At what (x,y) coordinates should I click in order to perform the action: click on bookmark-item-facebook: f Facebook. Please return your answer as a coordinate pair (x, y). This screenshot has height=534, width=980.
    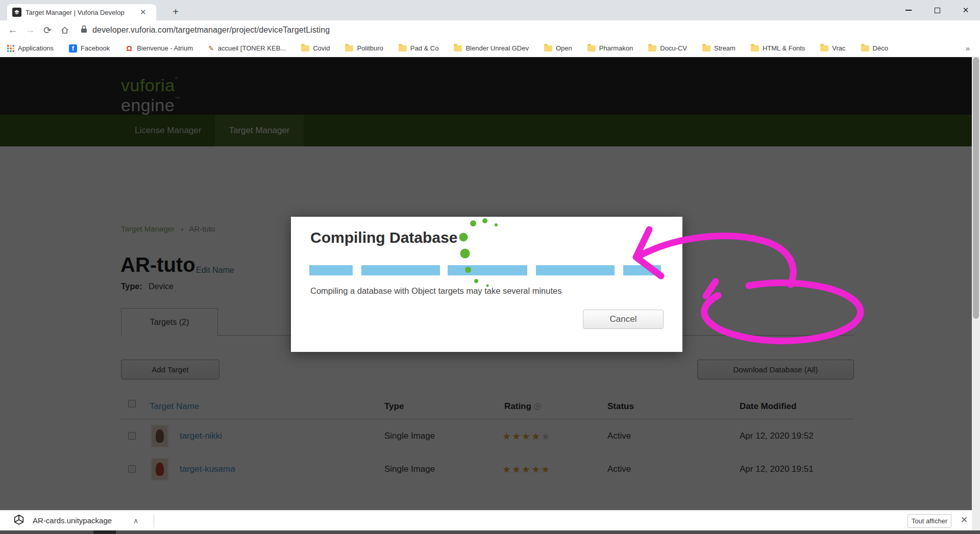
    Looking at the image, I should click on (89, 48).